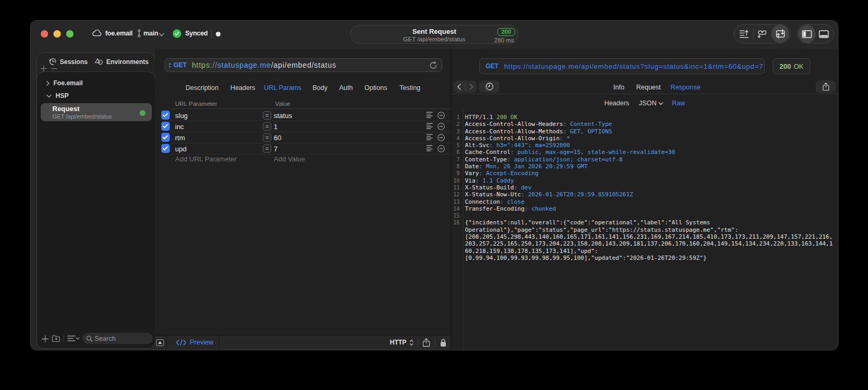 The height and width of the screenshot is (390, 868). What do you see at coordinates (321, 88) in the screenshot?
I see `tab-body: Body` at bounding box center [321, 88].